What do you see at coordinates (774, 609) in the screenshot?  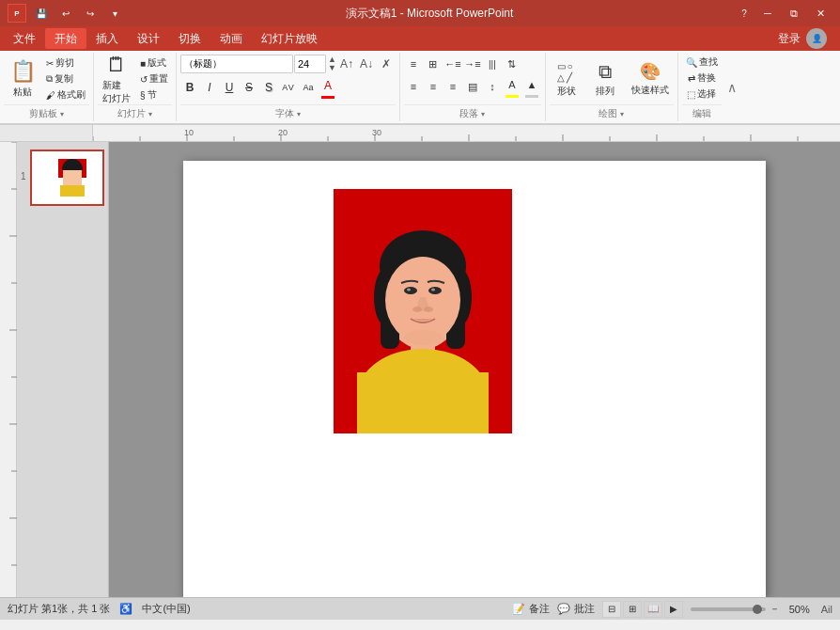 I see `zoom-minus-button: －` at bounding box center [774, 609].